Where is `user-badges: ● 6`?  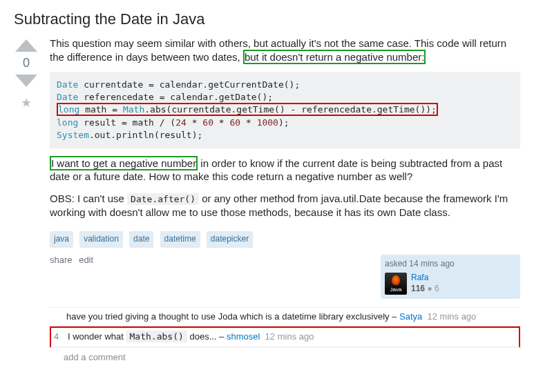 user-badges: ● 6 is located at coordinates (432, 288).